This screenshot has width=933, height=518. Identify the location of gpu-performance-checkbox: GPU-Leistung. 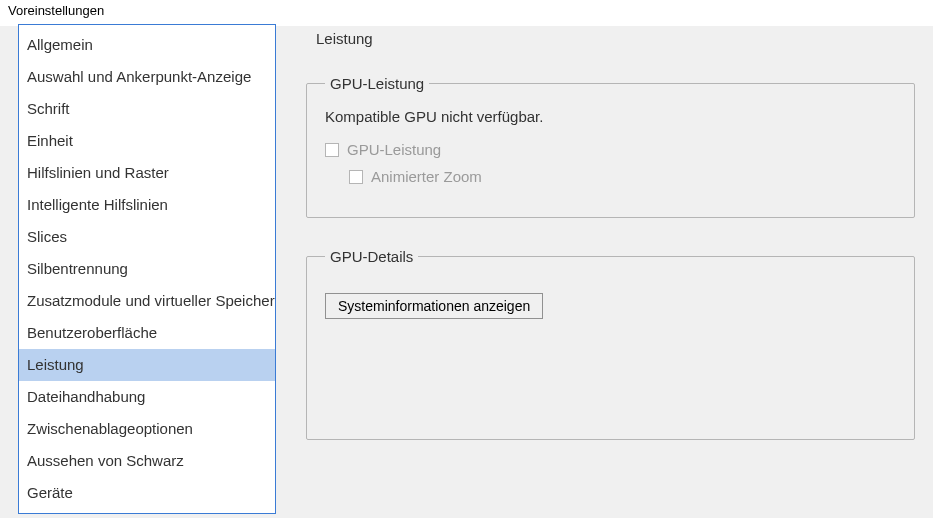
(610, 150).